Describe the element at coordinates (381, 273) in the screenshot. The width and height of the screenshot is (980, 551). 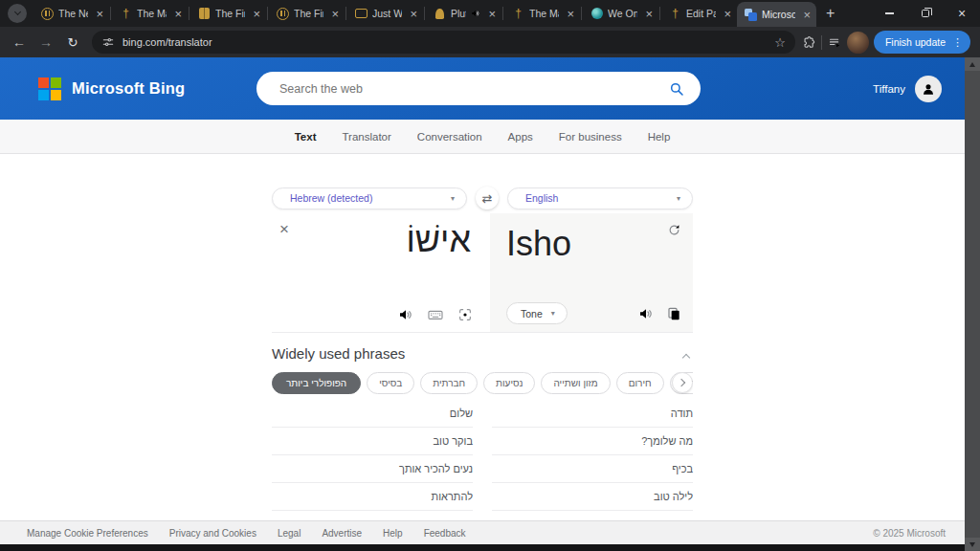
I see `source-panel: × אישׁוֹ` at that location.